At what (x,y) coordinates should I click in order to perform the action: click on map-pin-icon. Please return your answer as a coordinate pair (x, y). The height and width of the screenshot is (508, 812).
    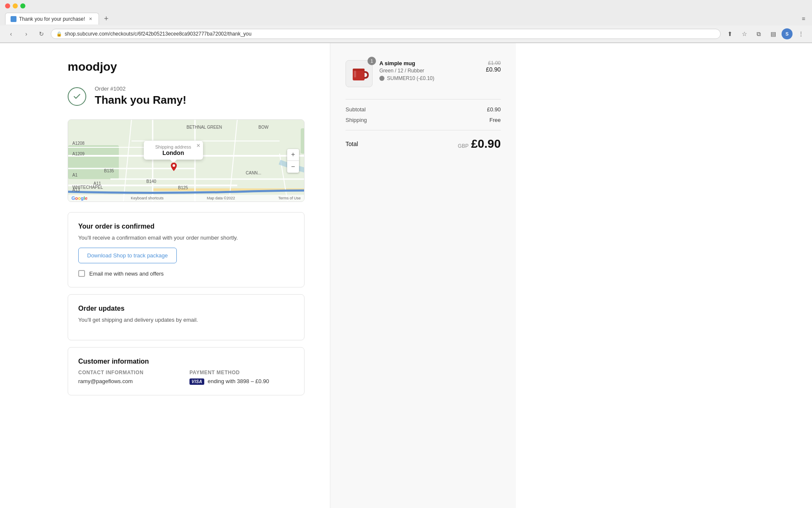
    Looking at the image, I should click on (174, 168).